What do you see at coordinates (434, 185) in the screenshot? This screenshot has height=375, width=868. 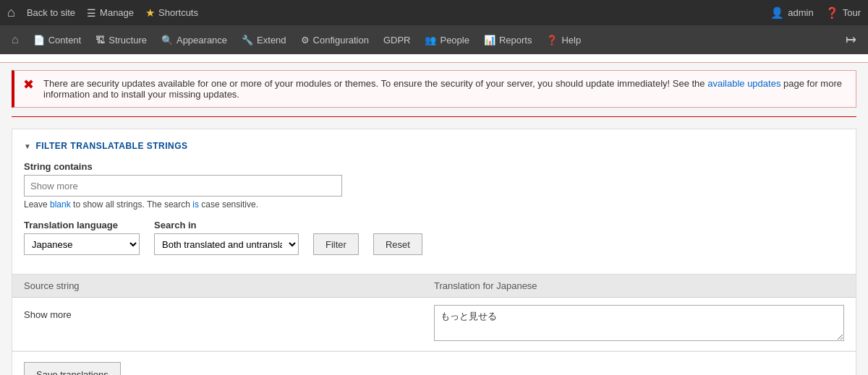 I see `string-contains-group: String contains Leave blank to show all …` at bounding box center [434, 185].